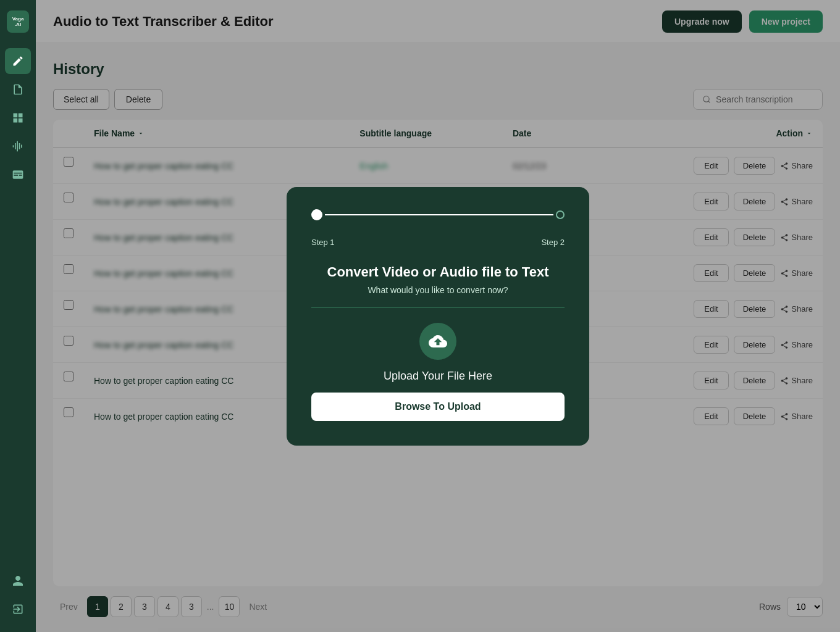  I want to click on step2-label: Step 2, so click(553, 242).